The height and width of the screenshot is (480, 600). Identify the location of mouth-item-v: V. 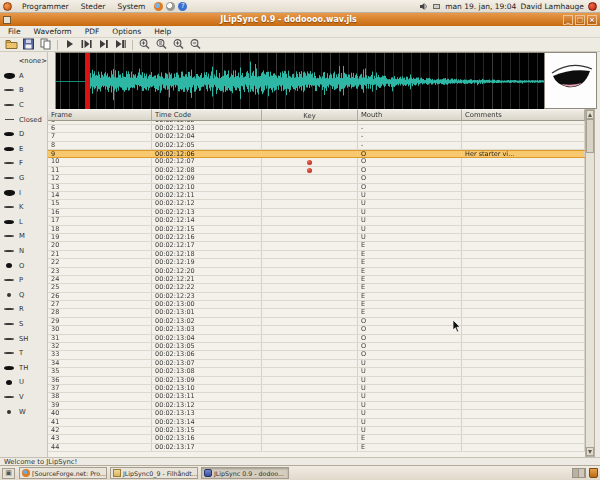
(24, 398).